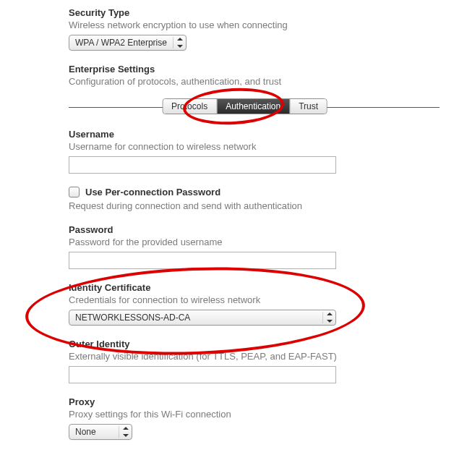  What do you see at coordinates (121, 43) in the screenshot?
I see `security-type-value: WPA / WPA2 Enterprise` at bounding box center [121, 43].